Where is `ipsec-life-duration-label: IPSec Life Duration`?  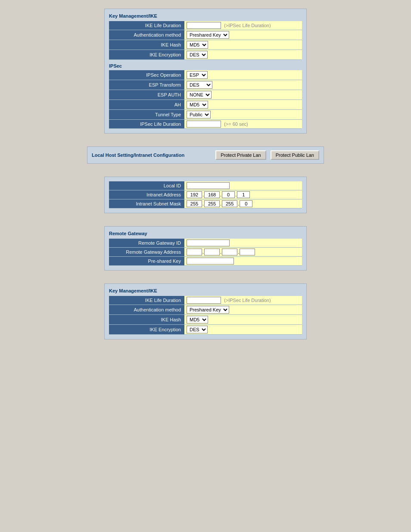
ipsec-life-duration-label: IPSec Life Duration is located at coordinates (146, 124).